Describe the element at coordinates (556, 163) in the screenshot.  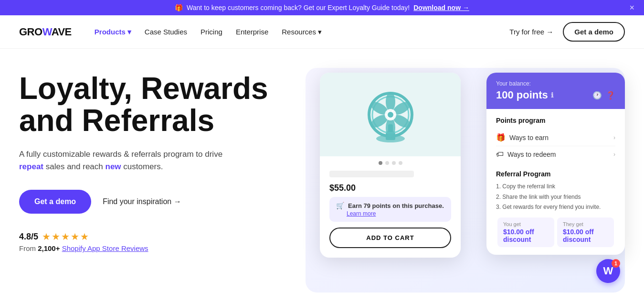
I see `loyalty-panel: Your balance: 100 points ℹ 🕐 ❓` at that location.